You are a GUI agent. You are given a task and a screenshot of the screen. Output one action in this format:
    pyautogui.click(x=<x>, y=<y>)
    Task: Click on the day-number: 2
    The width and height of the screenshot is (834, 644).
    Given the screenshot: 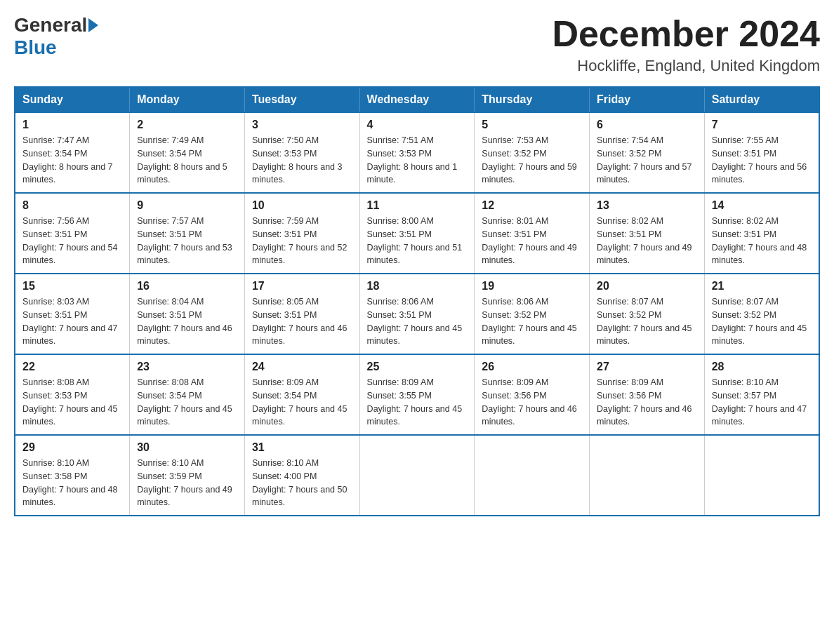 What is the action you would take?
    pyautogui.click(x=187, y=125)
    